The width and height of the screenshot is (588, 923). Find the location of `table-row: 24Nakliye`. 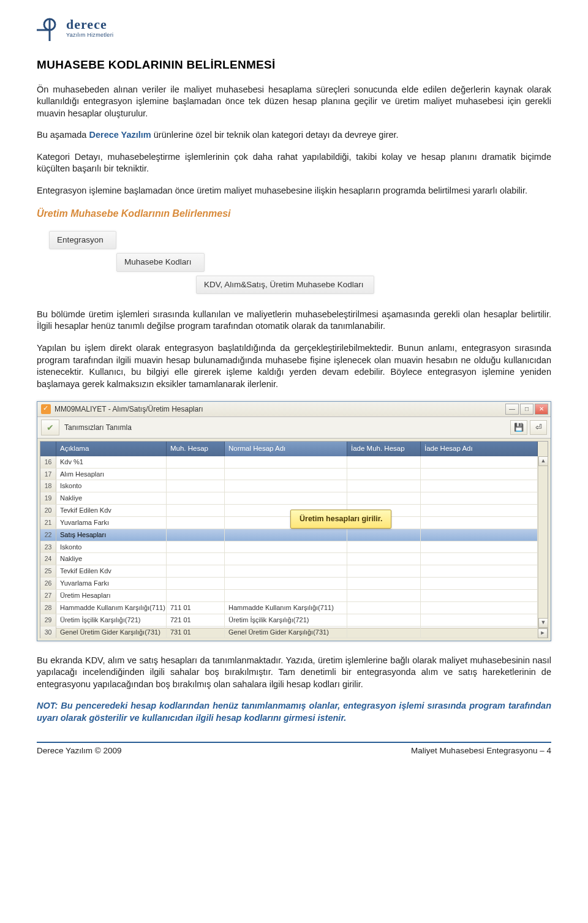

table-row: 24Nakliye is located at coordinates (289, 559).